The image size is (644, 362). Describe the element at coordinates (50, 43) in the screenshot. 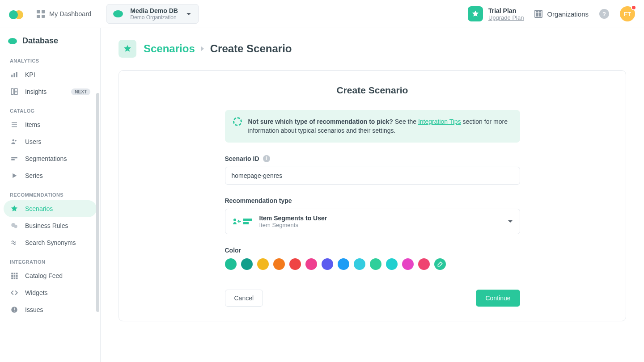

I see `sidebar-title: Database` at that location.